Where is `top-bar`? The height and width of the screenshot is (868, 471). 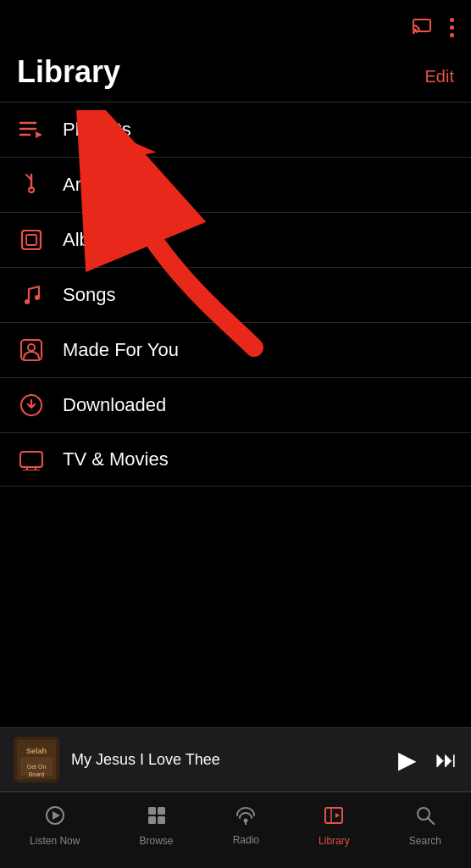 top-bar is located at coordinates (236, 24).